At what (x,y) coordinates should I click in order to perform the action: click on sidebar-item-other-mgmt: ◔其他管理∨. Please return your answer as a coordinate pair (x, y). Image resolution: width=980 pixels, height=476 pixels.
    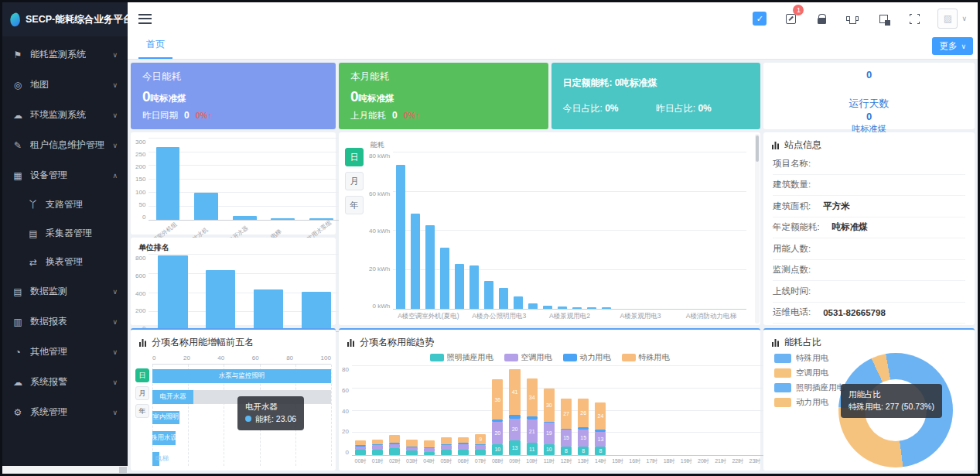
    Looking at the image, I should click on (65, 351).